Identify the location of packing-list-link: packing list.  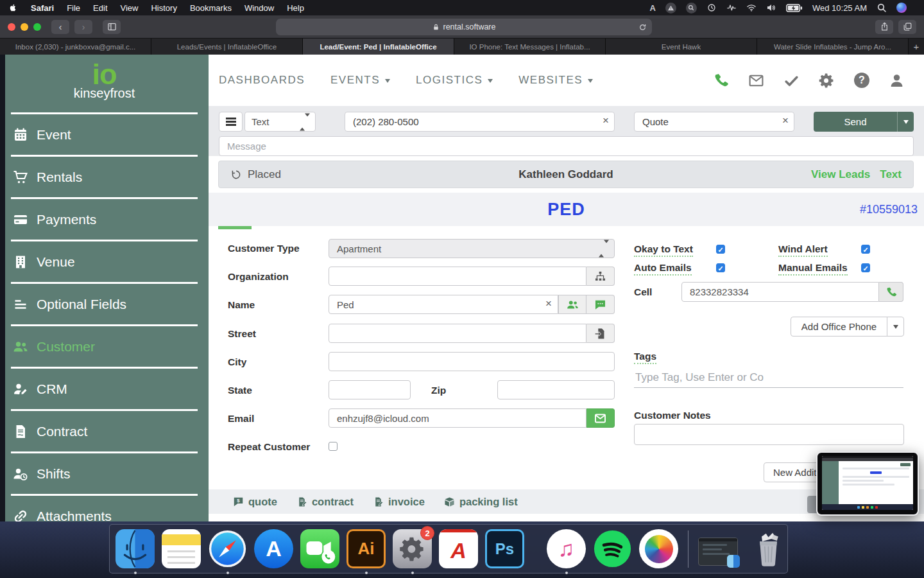
(481, 502).